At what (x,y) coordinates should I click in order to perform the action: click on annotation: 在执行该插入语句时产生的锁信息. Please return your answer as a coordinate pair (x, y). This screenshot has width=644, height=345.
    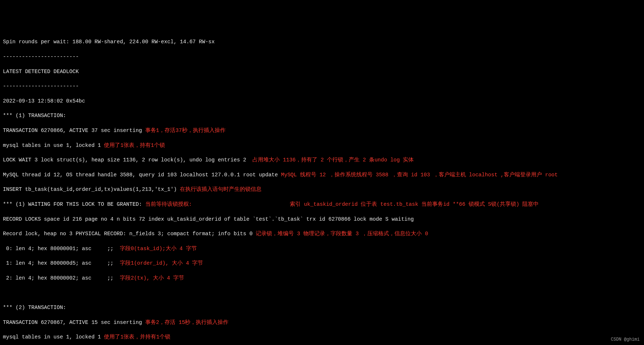
    Looking at the image, I should click on (221, 189).